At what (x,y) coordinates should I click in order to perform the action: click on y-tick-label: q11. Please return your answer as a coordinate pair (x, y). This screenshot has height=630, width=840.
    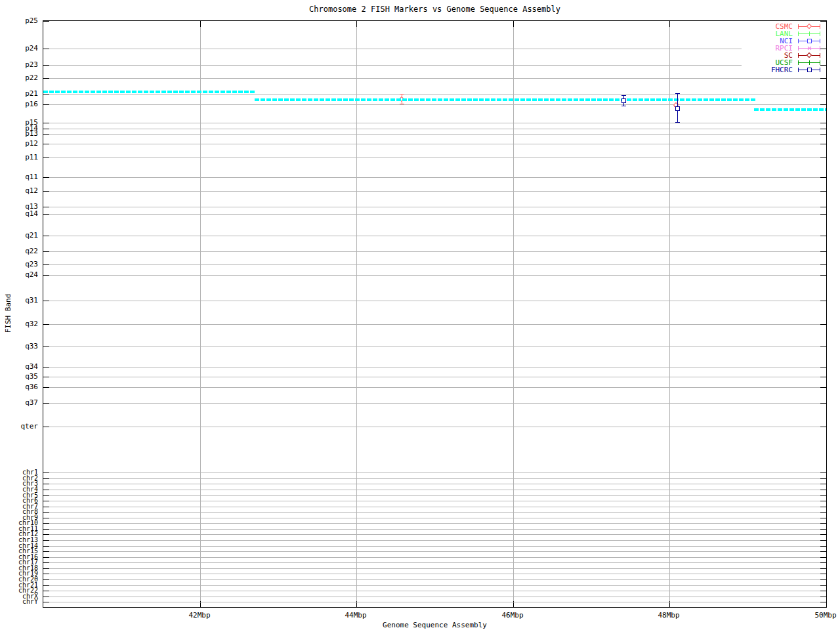
    Looking at the image, I should click on (19, 177).